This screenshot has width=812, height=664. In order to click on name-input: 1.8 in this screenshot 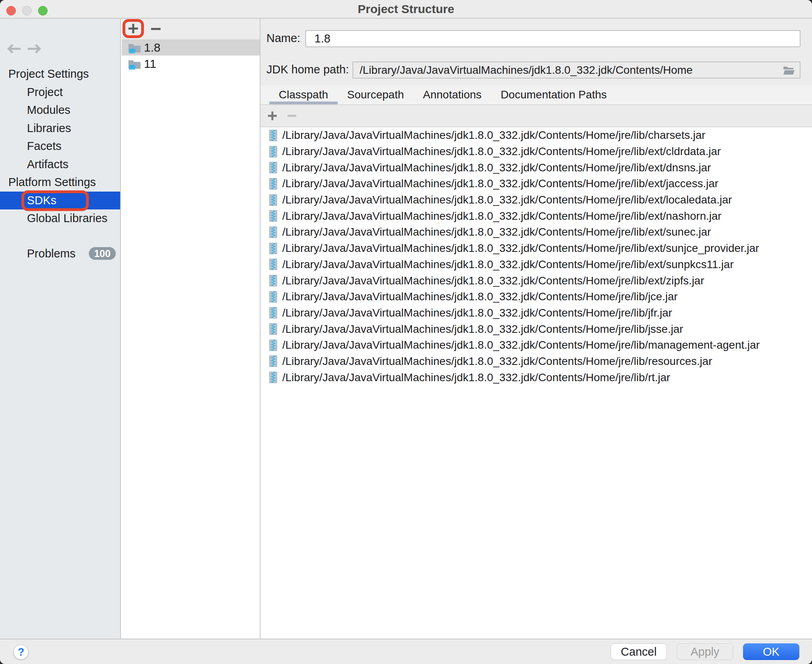, I will do `click(553, 39)`.